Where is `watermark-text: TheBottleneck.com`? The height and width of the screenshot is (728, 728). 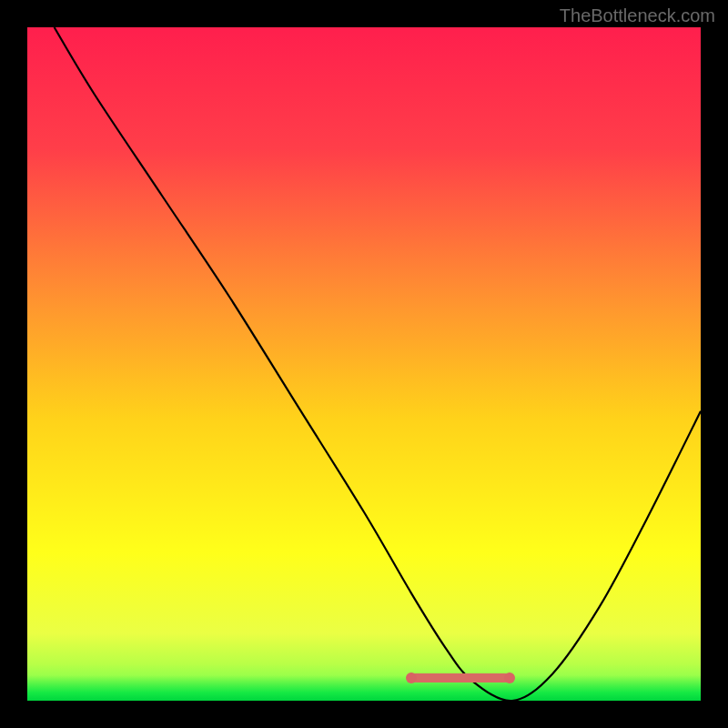 watermark-text: TheBottleneck.com is located at coordinates (637, 16).